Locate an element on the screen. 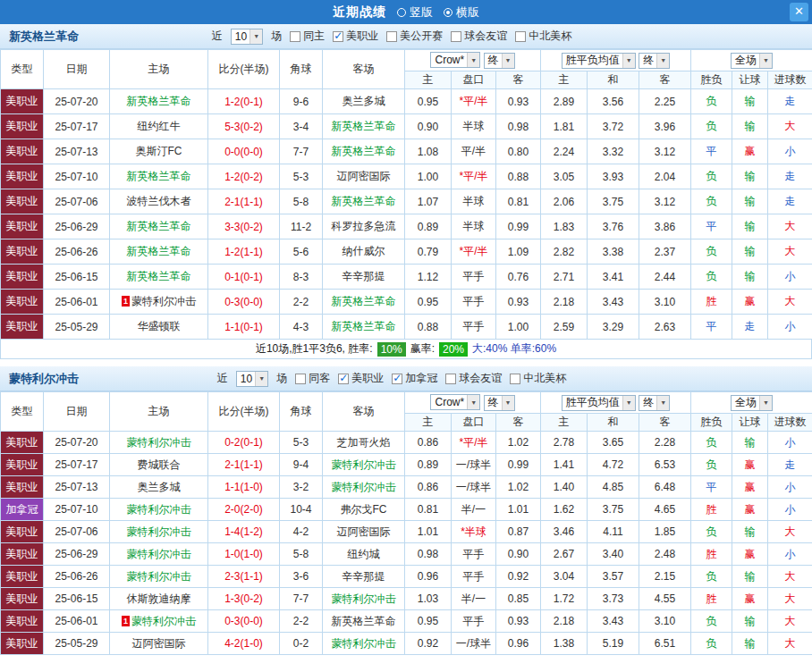 The height and width of the screenshot is (672, 812). away-team: 纽约城 is located at coordinates (364, 554).